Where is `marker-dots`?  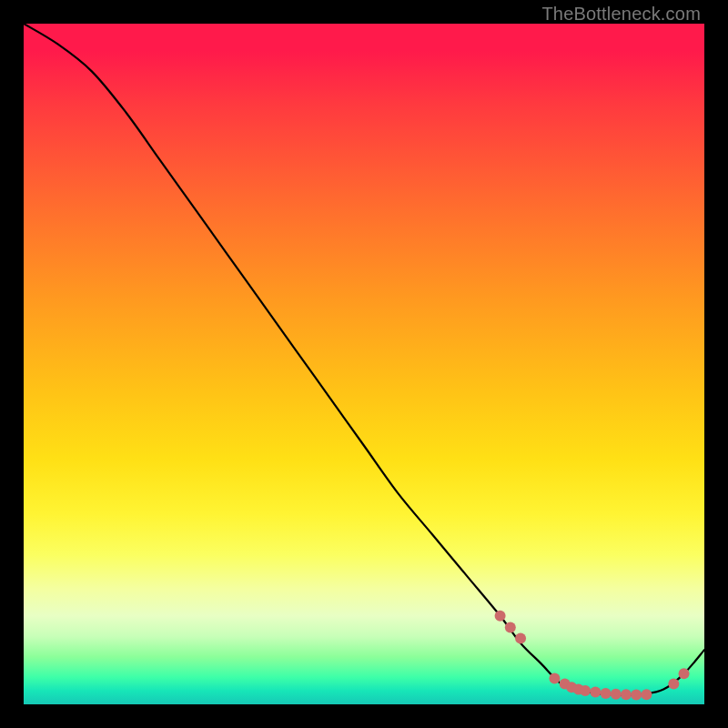
marker-dots is located at coordinates (592, 655).